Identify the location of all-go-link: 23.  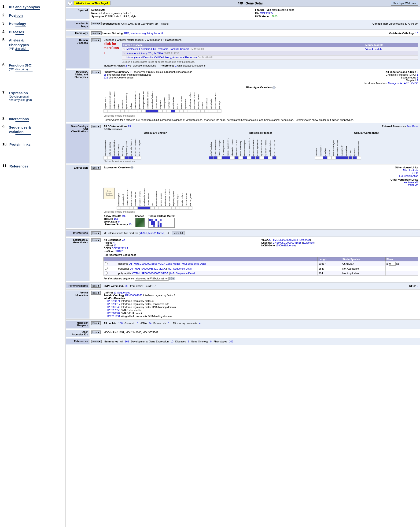
(129, 126).